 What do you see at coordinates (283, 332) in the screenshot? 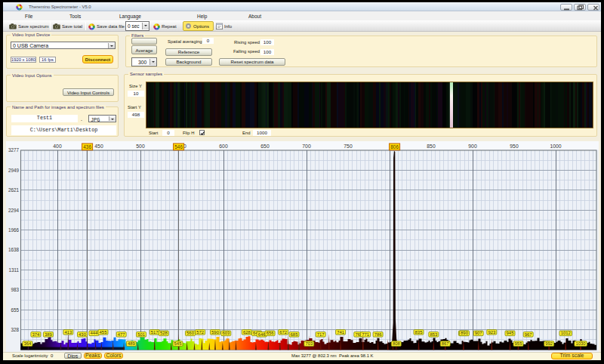
I see `svg-text: 672` at bounding box center [283, 332].